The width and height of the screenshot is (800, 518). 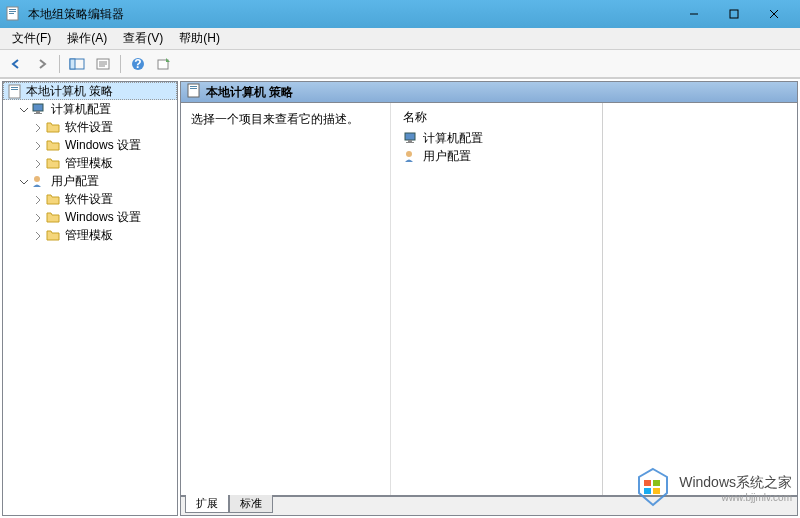 What do you see at coordinates (351, 14) in the screenshot?
I see `window-title: 本地组策略编辑器` at bounding box center [351, 14].